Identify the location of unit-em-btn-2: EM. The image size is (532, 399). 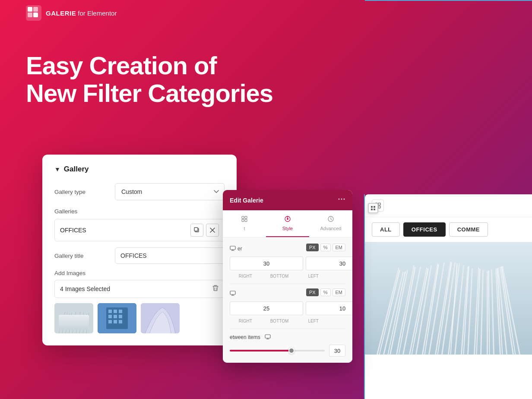
(339, 292).